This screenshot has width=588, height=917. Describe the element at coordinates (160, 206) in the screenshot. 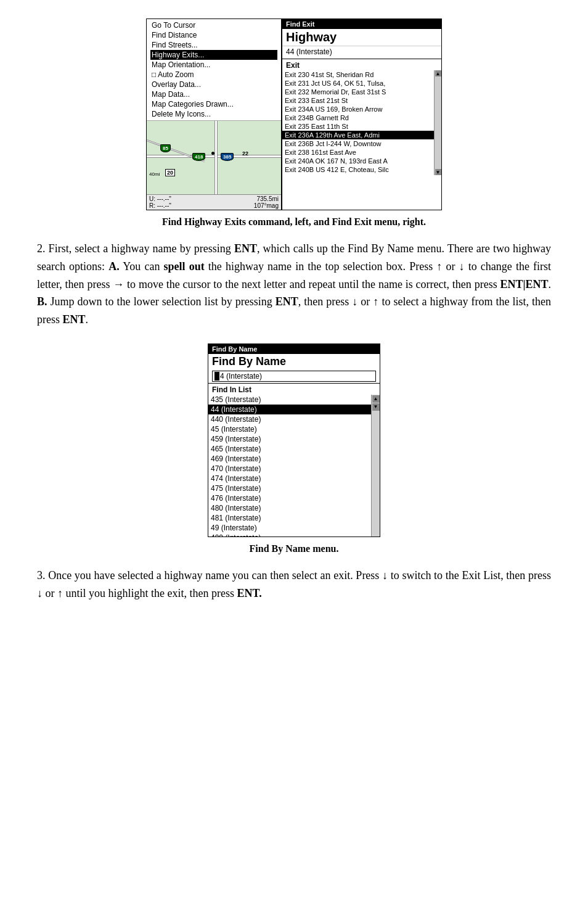

I see `map-status-r: R: ---.--"` at that location.